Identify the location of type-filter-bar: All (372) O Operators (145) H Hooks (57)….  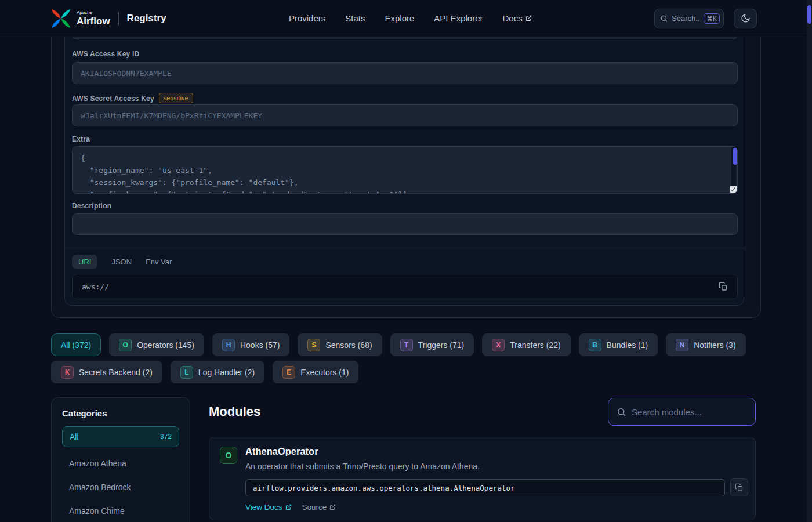
(411, 358).